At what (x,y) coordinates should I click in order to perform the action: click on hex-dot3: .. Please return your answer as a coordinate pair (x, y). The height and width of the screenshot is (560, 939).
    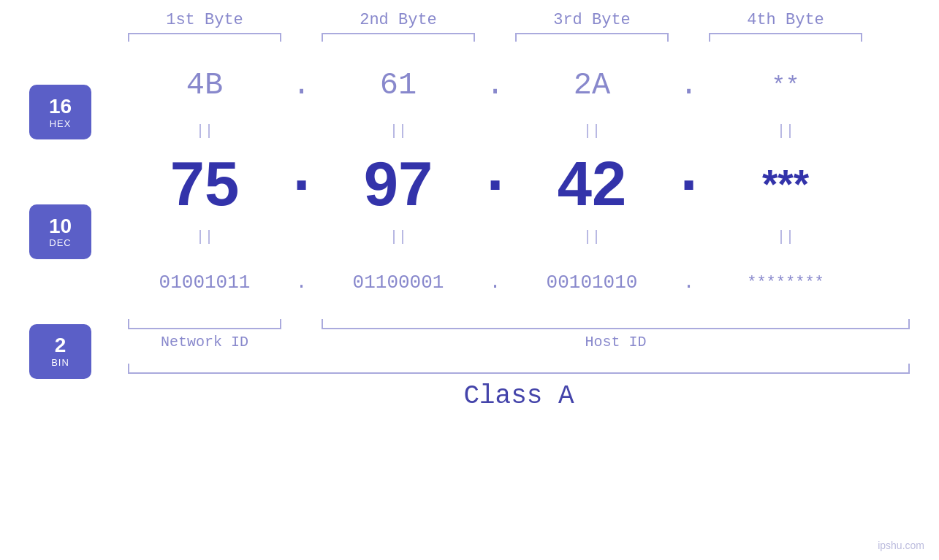
    Looking at the image, I should click on (688, 85).